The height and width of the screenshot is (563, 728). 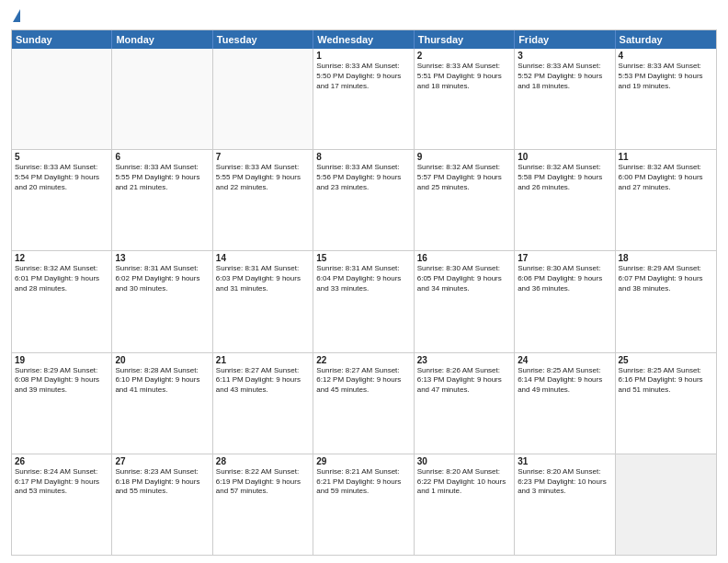 I want to click on calendar-cell: 10Sunrise: 8:32 AM Sunset: 5:58 PM Dayli…, so click(x=564, y=201).